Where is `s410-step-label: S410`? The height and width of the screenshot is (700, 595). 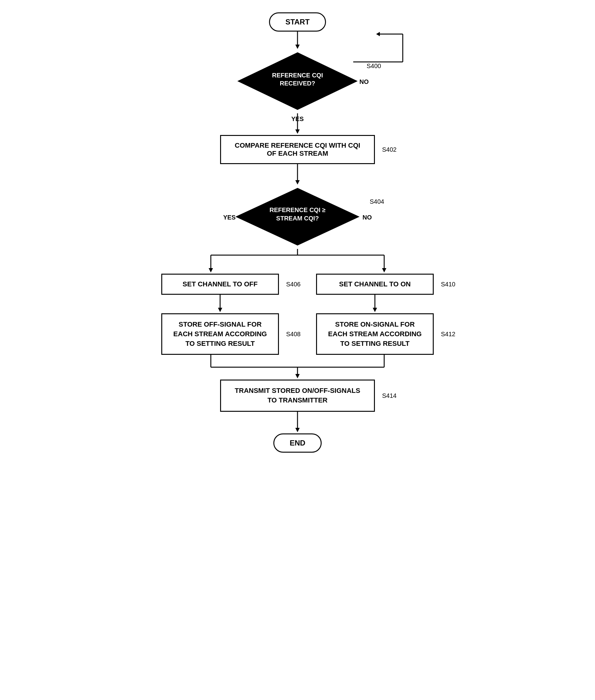 s410-step-label: S410 is located at coordinates (448, 284).